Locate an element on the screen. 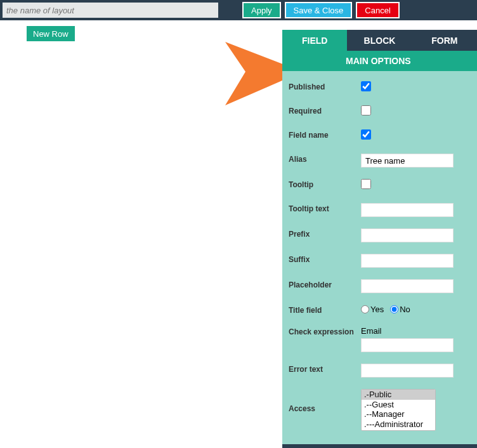  styling-options-header: STYLING OPTIONS is located at coordinates (379, 446).